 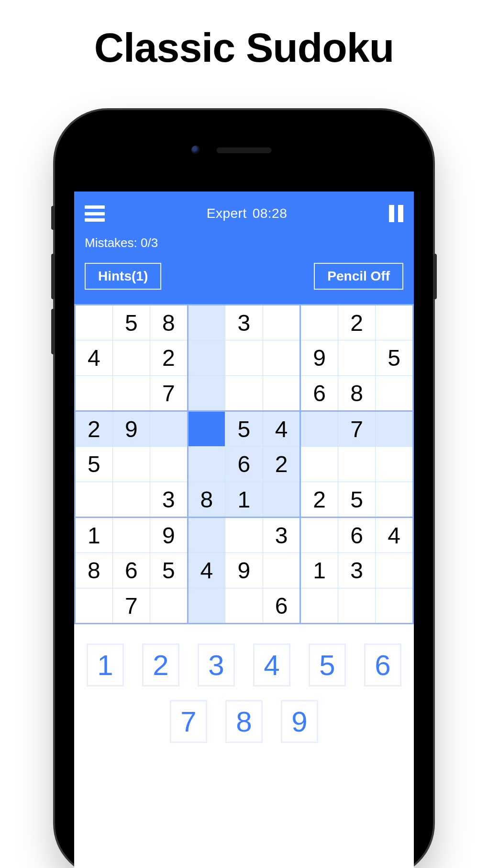 I want to click on pencil-toggle-button: Pencil Off, so click(x=359, y=276).